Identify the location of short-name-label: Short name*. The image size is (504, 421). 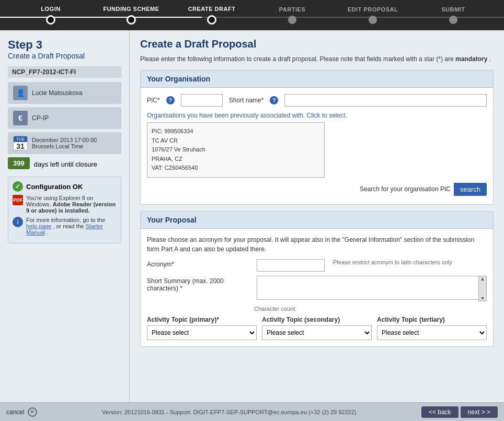
(247, 100).